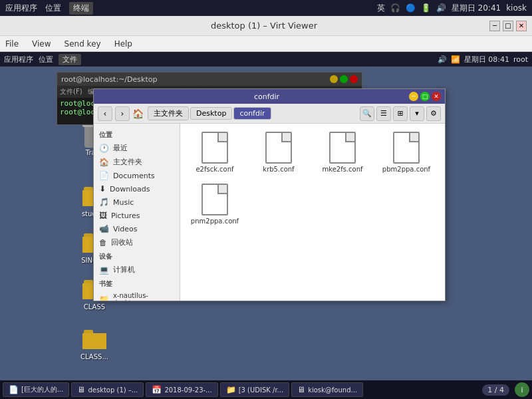  Describe the element at coordinates (113, 390) in the screenshot. I see `tb2-label: desktop (1) –...` at that location.